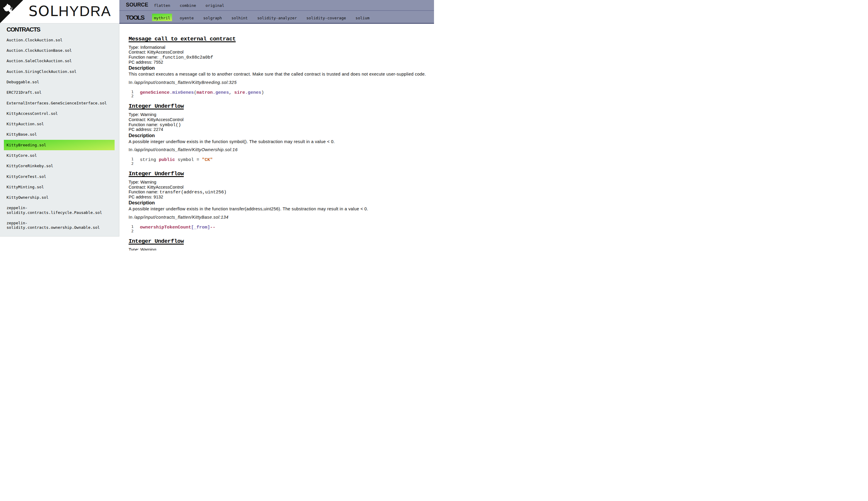 Image resolution: width=868 pixels, height=501 pixels. I want to click on logo-text-light: SOL, so click(43, 11).